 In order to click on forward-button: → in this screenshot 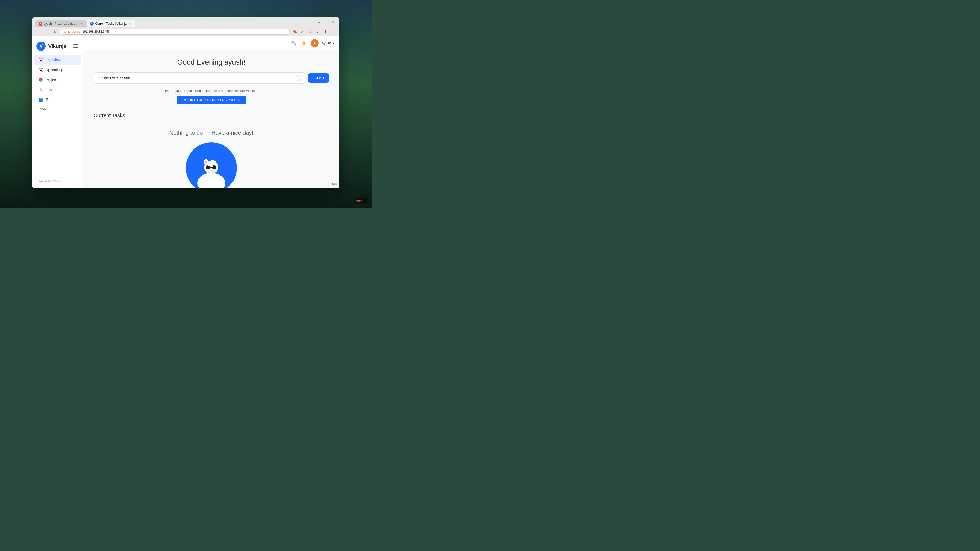, I will do `click(47, 32)`.